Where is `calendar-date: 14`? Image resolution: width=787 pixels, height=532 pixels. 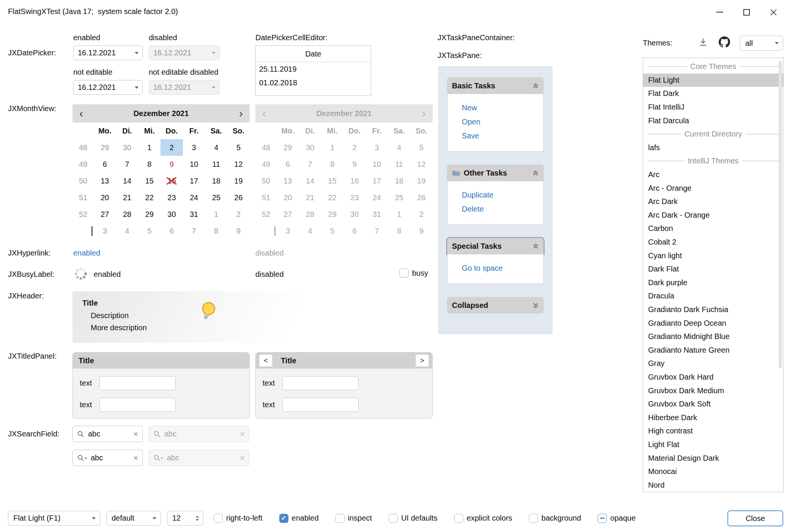 calendar-date: 14 is located at coordinates (127, 181).